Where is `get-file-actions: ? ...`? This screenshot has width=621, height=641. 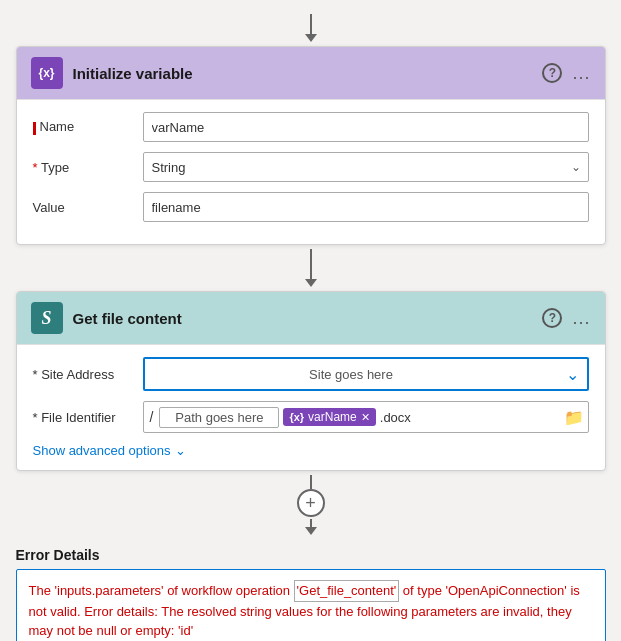
get-file-actions: ? ... is located at coordinates (566, 318).